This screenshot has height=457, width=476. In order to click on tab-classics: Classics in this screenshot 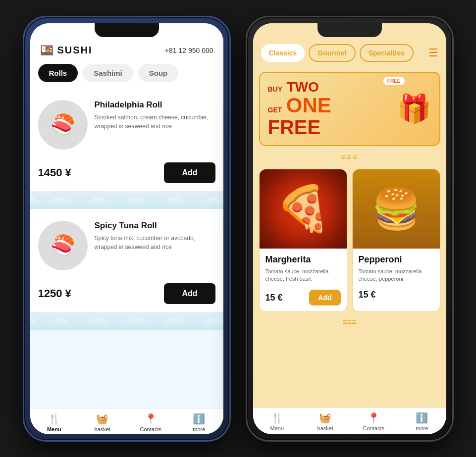, I will do `click(283, 53)`.